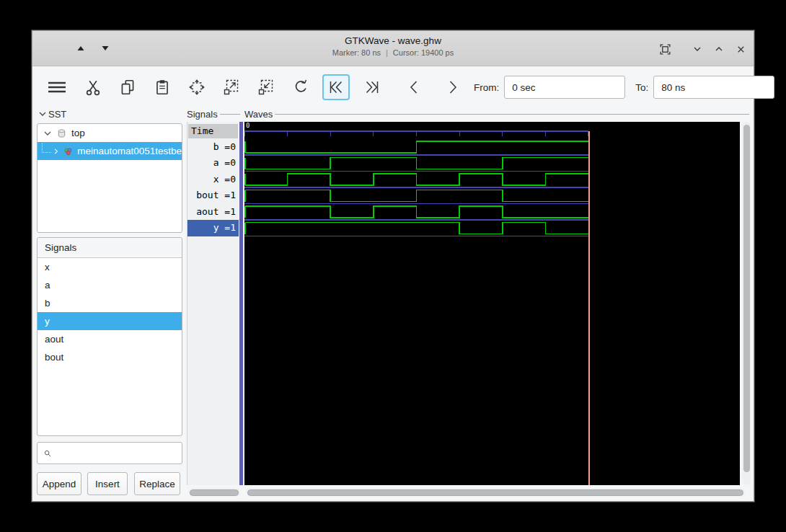  Describe the element at coordinates (258, 114) in the screenshot. I see `waves-label-text: Waves` at that location.